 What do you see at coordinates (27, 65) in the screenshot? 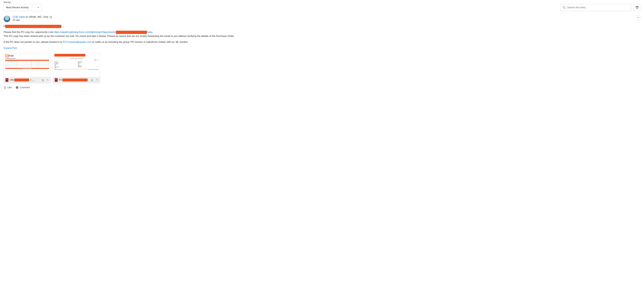
I see `attachment-preview: UiPath A. Billing Information Real User …` at bounding box center [27, 65].